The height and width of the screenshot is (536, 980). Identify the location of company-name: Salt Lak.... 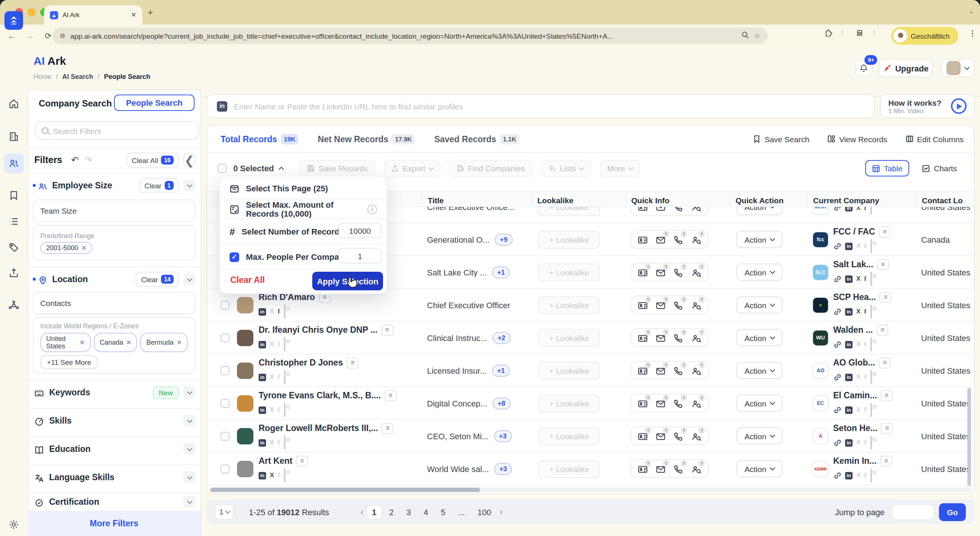
(853, 264).